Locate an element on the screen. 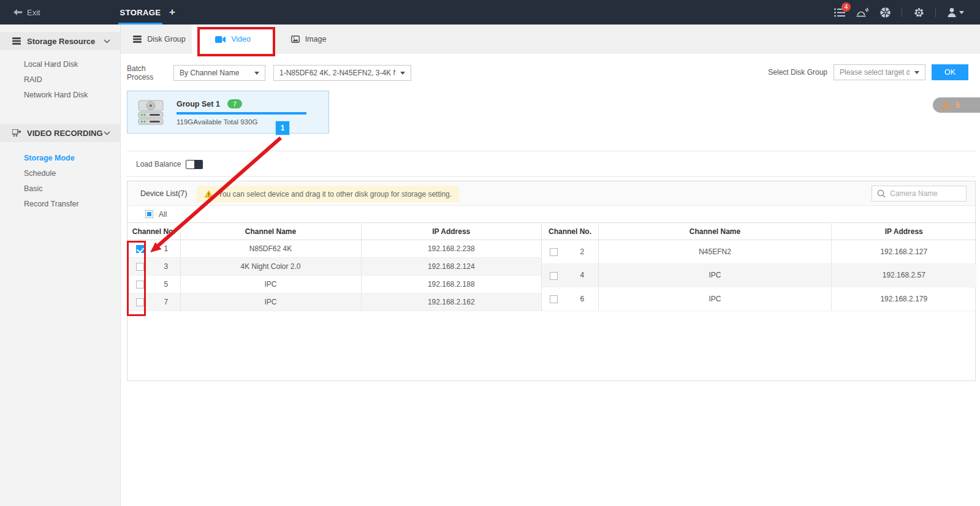 Image resolution: width=980 pixels, height=506 pixels. channel-no: 3 is located at coordinates (166, 267).